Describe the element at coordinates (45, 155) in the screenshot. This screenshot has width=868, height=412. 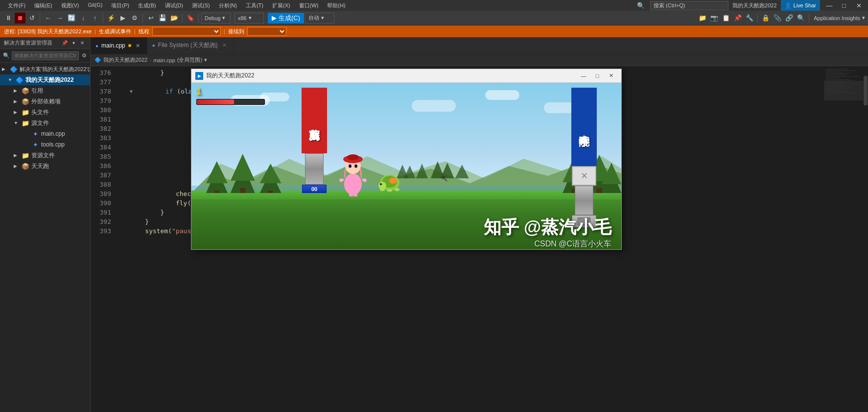
I see `tree-item-resources: ▶ 📁 资源文件` at that location.